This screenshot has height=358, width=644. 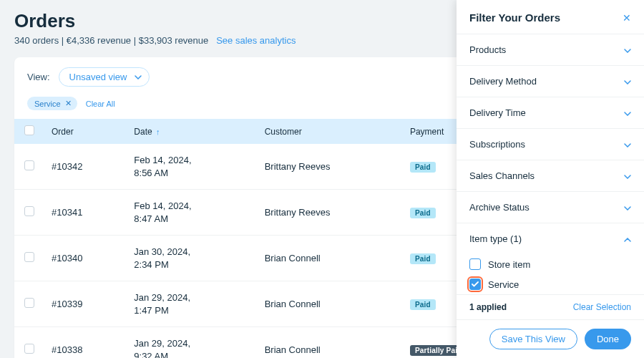 I want to click on filter-section: Products, so click(x=550, y=50).